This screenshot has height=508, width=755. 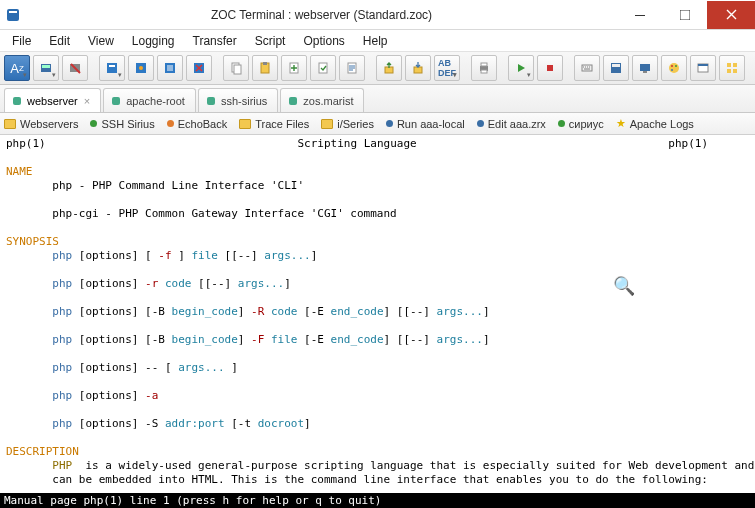 I want to click on tab-ssh-sirius: ssh-sirius, so click(x=238, y=100).